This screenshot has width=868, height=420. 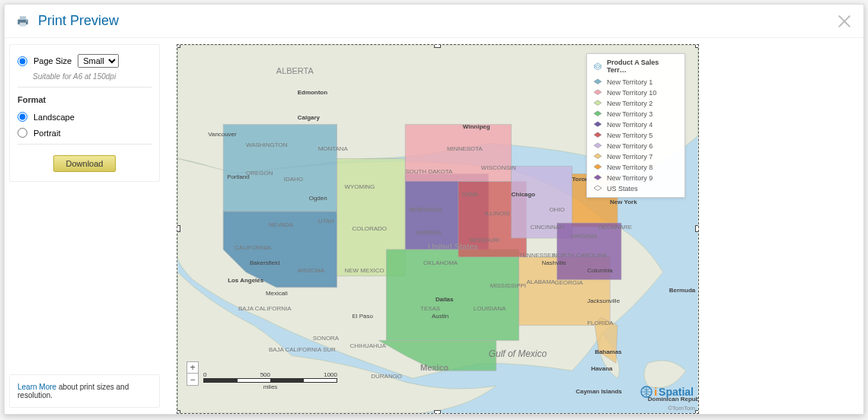 What do you see at coordinates (178, 412) in the screenshot?
I see `crop-handle-bl` at bounding box center [178, 412].